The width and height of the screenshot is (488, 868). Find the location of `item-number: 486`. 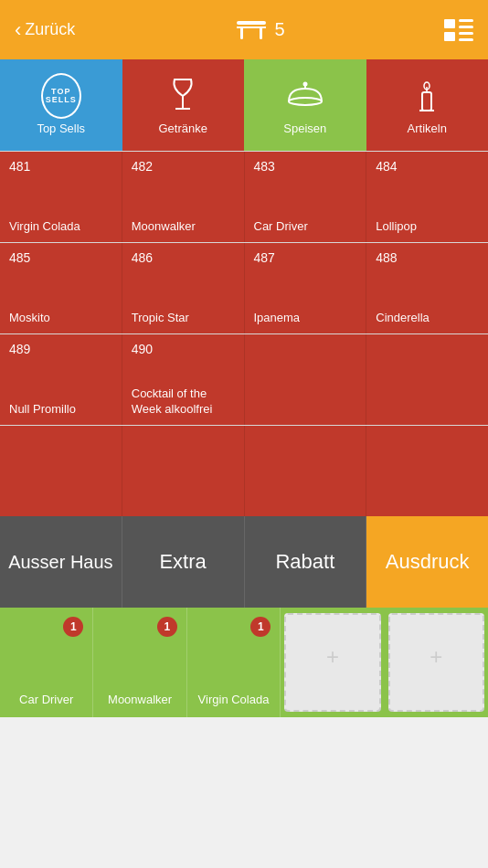

item-number: 486 is located at coordinates (183, 258).